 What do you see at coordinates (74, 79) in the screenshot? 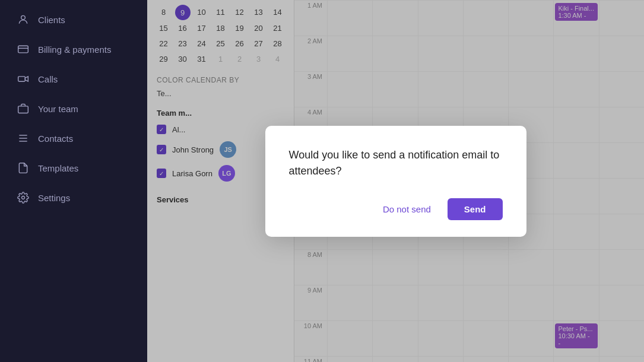
I see `sidebar-item-calls: Calls` at bounding box center [74, 79].